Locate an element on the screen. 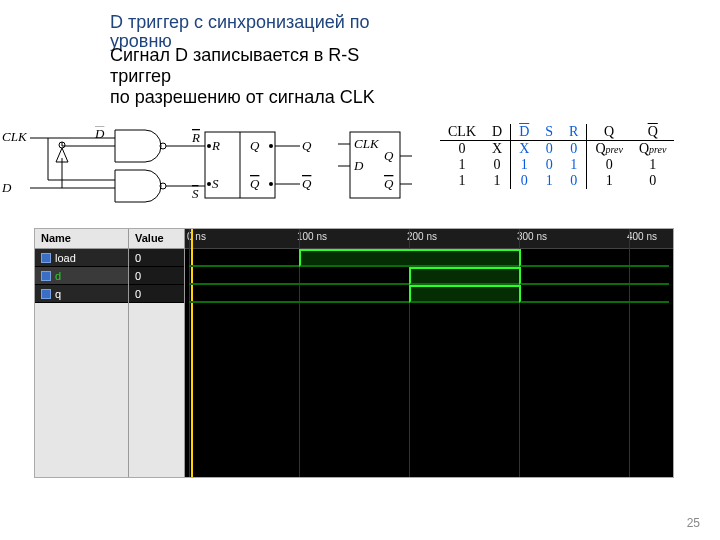 This screenshot has height=540, width=720. title-line: D триггер с синхронизацией по is located at coordinates (325, 22).